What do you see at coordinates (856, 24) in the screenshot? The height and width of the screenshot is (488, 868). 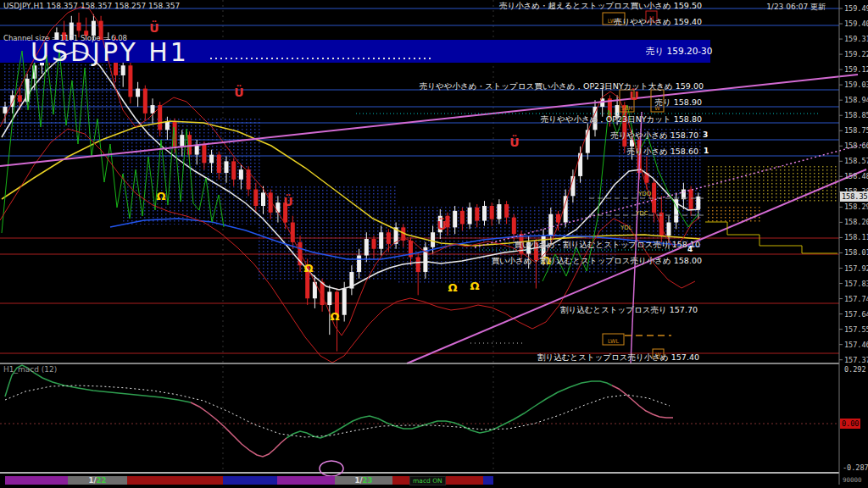 I see `price-axis-label: 159.405` at bounding box center [856, 24].